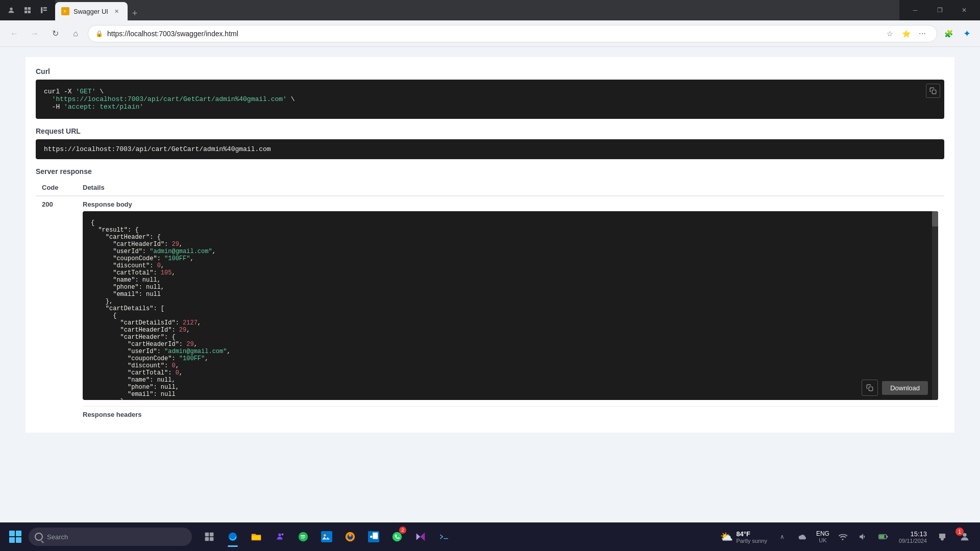  What do you see at coordinates (14, 34) in the screenshot?
I see `back-btn: ←` at bounding box center [14, 34].